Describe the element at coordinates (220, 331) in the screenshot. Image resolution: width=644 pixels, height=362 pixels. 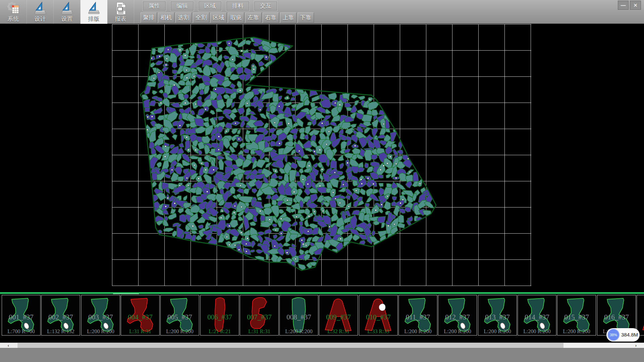
I see `piece-lr-label: L:21 R:21` at that location.